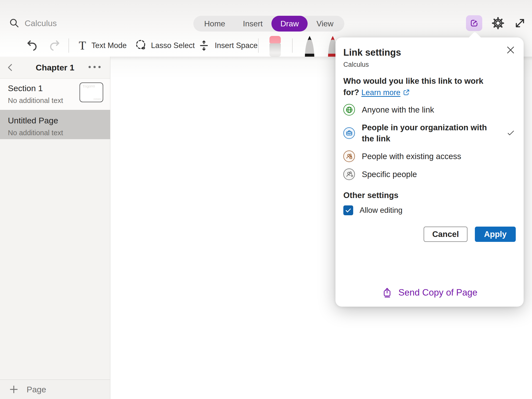  I want to click on tab-view: View, so click(325, 24).